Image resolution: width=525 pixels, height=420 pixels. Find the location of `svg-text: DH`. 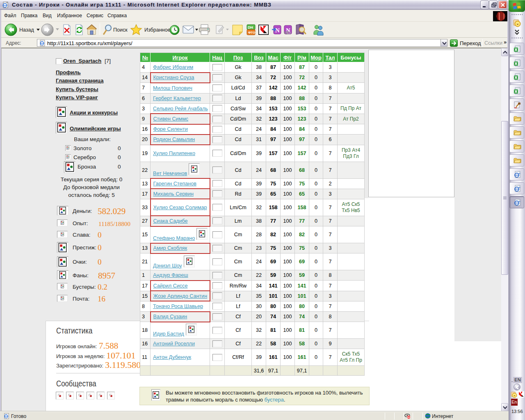

svg-text: DH is located at coordinates (250, 27).